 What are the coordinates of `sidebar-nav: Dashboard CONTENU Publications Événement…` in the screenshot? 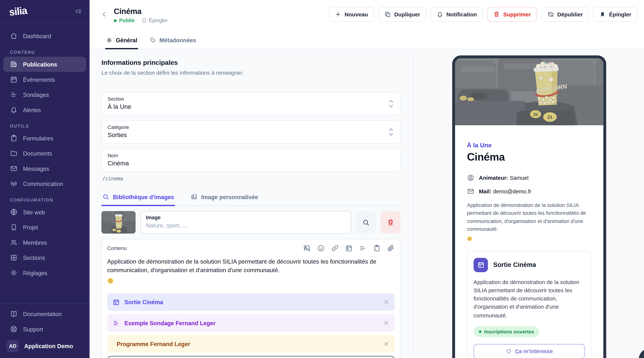 It's located at (45, 163).